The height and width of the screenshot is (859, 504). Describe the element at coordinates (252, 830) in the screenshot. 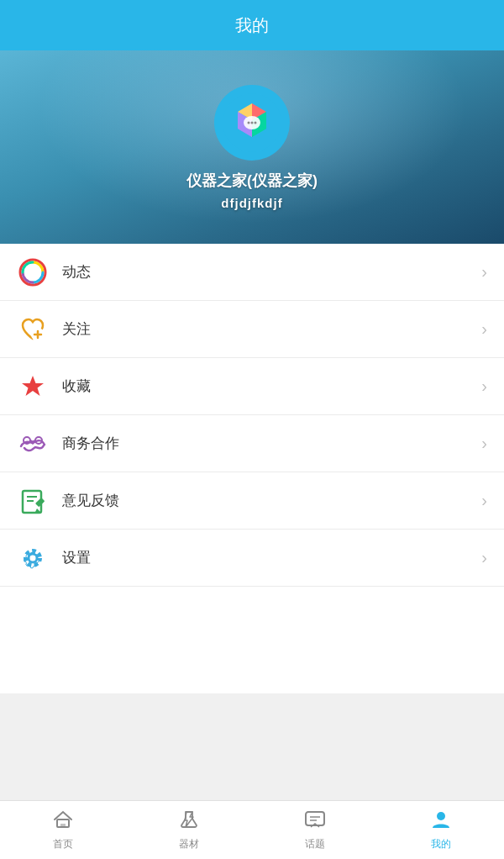

I see `bottom-nav: 首页 器材 话题` at that location.